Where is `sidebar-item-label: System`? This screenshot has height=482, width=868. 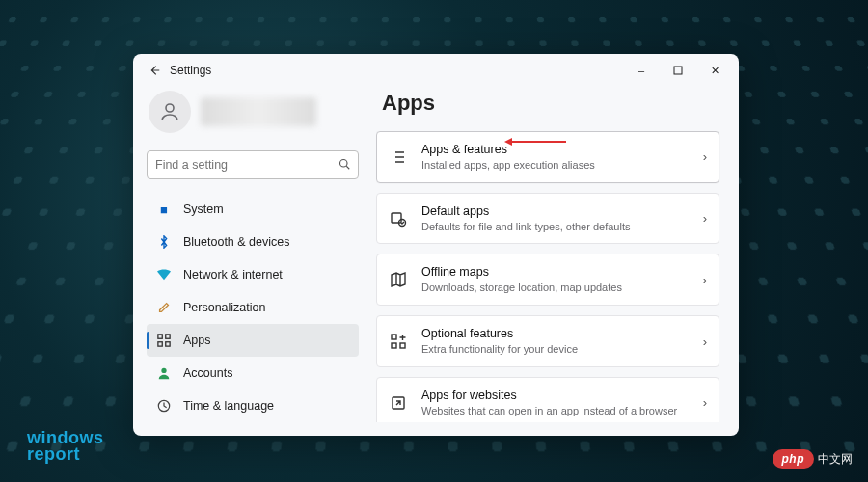 sidebar-item-label: System is located at coordinates (203, 209).